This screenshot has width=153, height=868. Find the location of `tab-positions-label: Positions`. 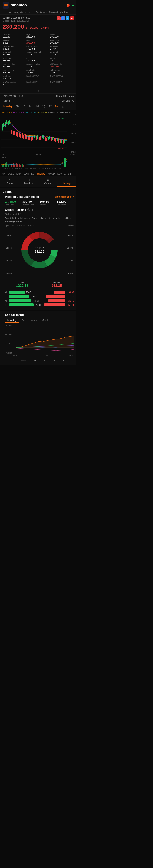

tab-positions-label: Positions is located at coordinates (29, 183).